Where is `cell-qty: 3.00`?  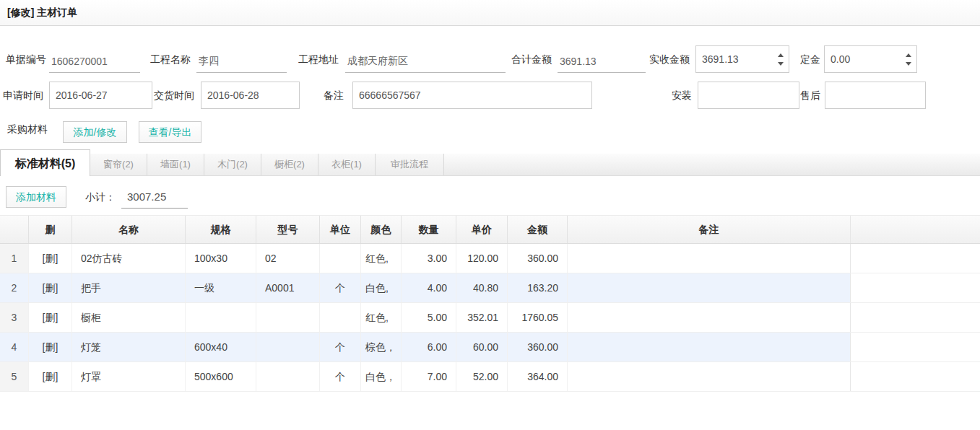 cell-qty: 3.00 is located at coordinates (429, 258).